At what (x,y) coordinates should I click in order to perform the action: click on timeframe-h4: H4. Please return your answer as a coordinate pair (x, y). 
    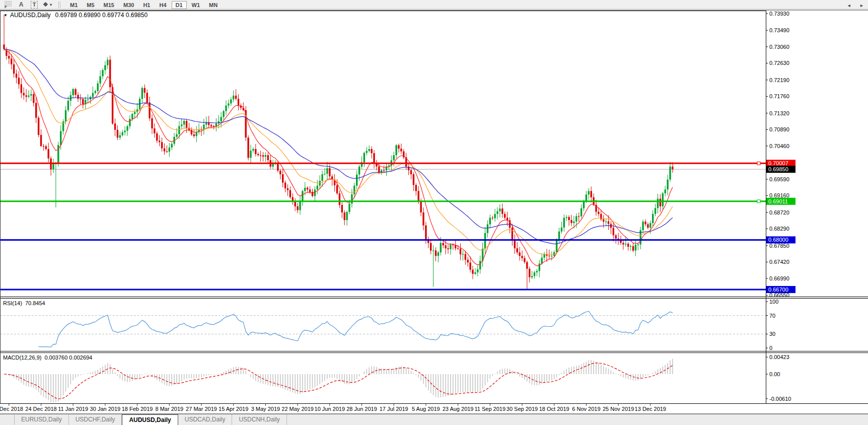
    Looking at the image, I should click on (163, 5).